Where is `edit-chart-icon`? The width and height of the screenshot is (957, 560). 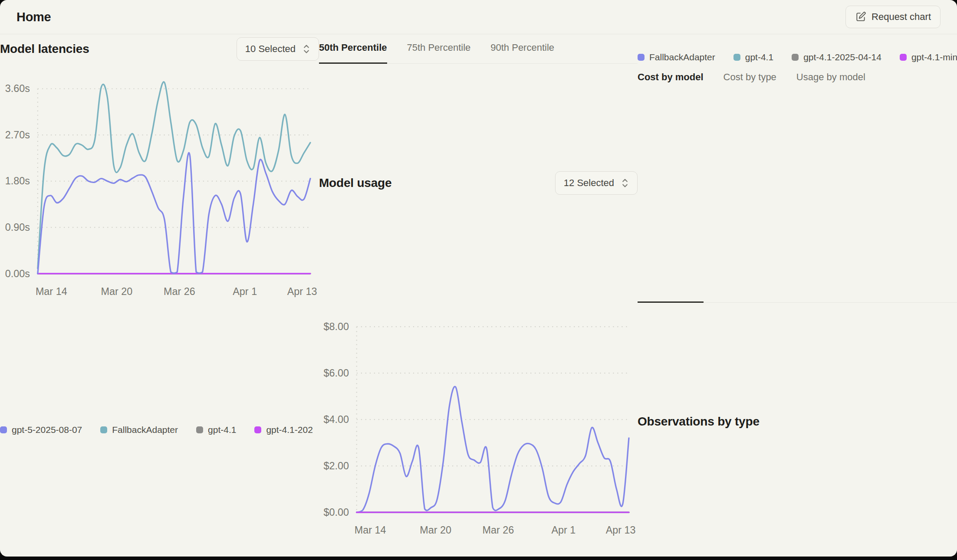
edit-chart-icon is located at coordinates (861, 17).